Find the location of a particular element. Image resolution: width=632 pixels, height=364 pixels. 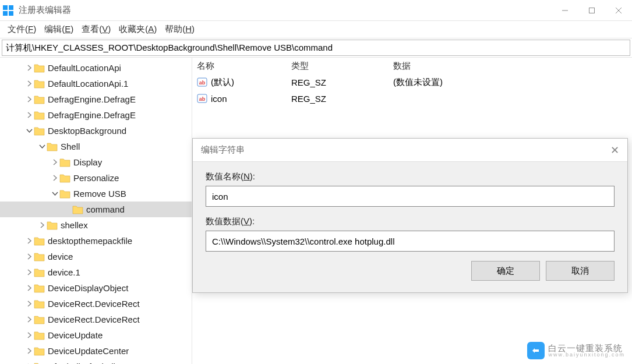

tree-item: Remove USB is located at coordinates (96, 193).